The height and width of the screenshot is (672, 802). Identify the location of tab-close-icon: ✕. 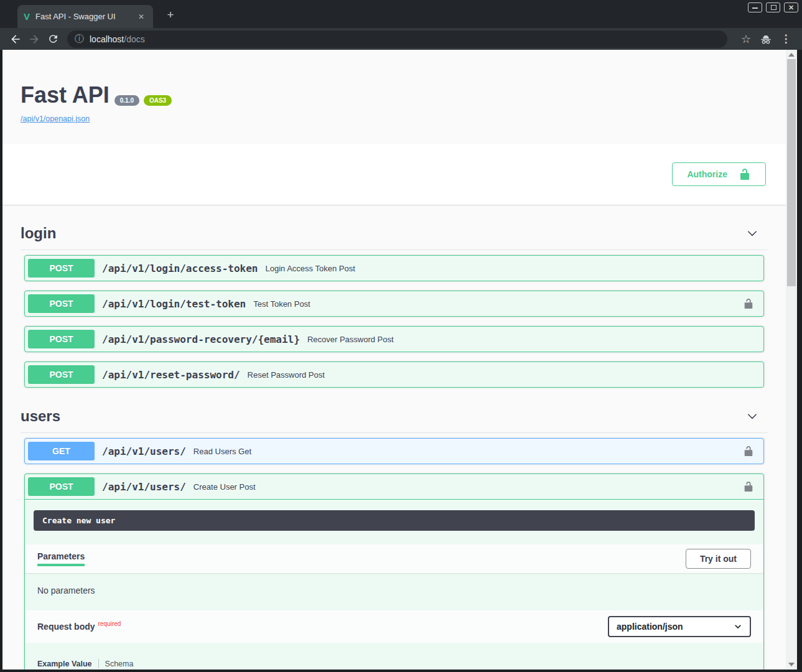
(141, 17).